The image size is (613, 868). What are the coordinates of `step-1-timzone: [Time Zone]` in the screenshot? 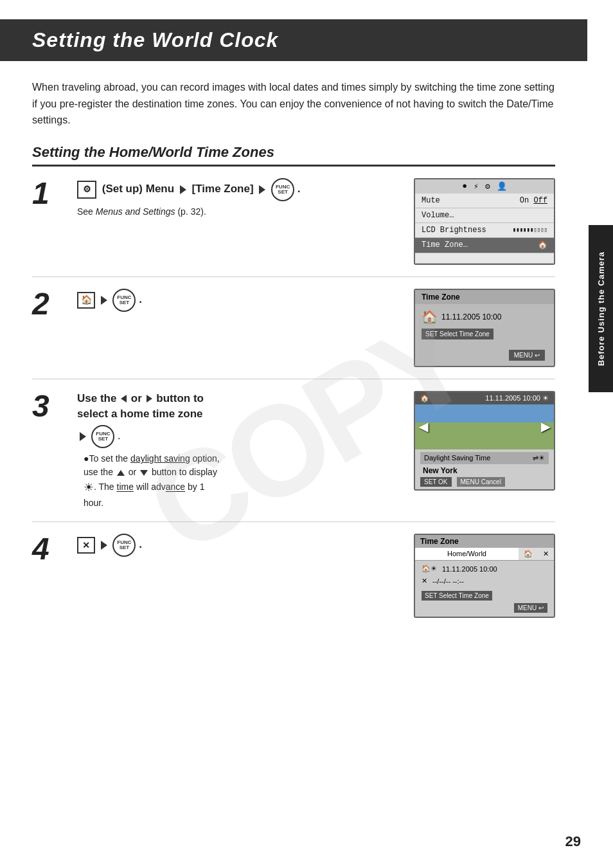 It's located at (223, 189).